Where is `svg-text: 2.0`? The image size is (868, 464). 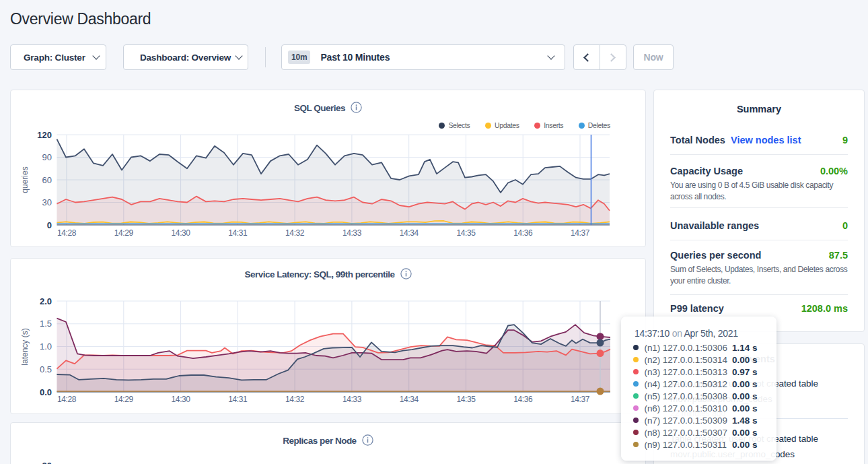 svg-text: 2.0 is located at coordinates (46, 302).